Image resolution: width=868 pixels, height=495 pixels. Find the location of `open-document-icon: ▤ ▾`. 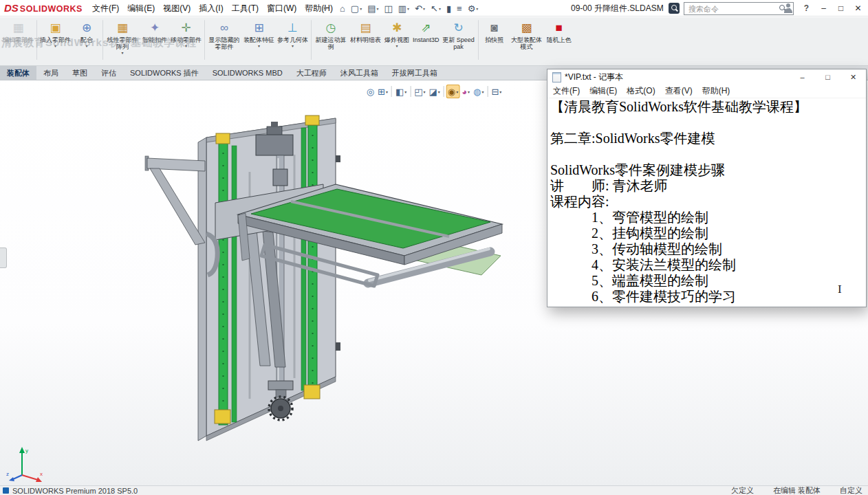

open-document-icon: ▤ ▾ is located at coordinates (373, 8).